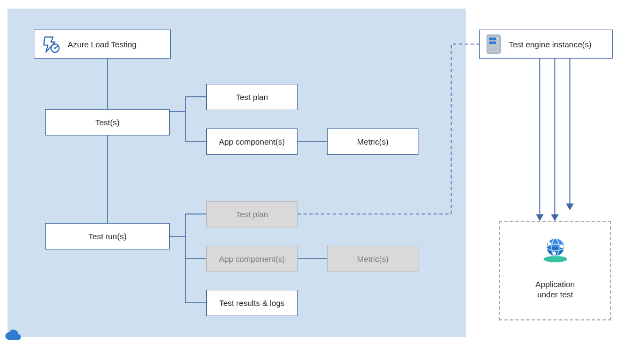 The height and width of the screenshot is (350, 644). What do you see at coordinates (252, 214) in the screenshot?
I see `test-plan-snapshot-label: Test plan` at bounding box center [252, 214].